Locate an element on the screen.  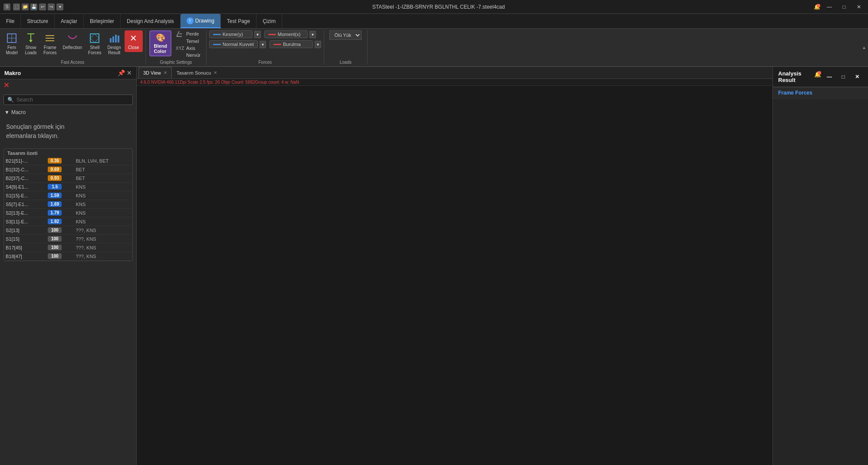
tab-drawing: T Drawing is located at coordinates (201, 21).